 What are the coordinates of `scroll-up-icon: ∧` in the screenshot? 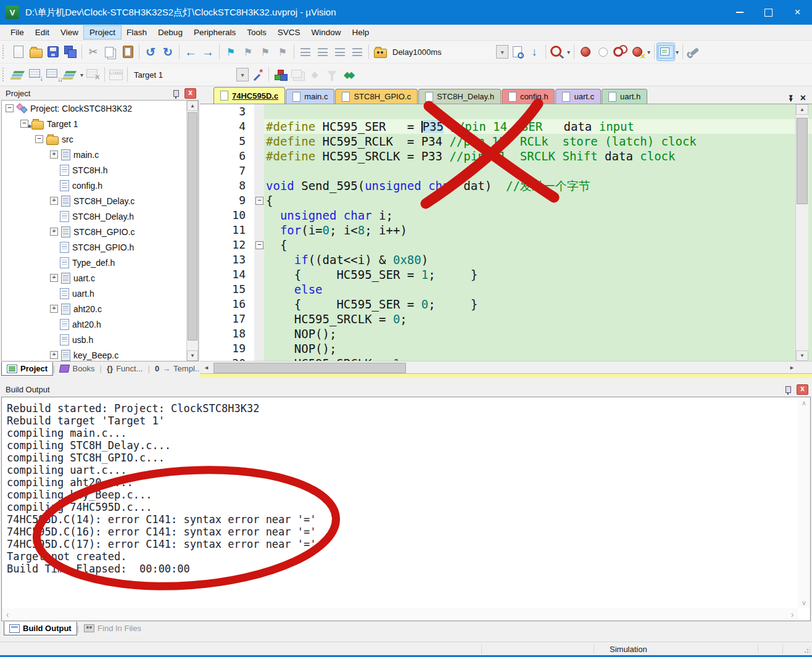 It's located at (804, 403).